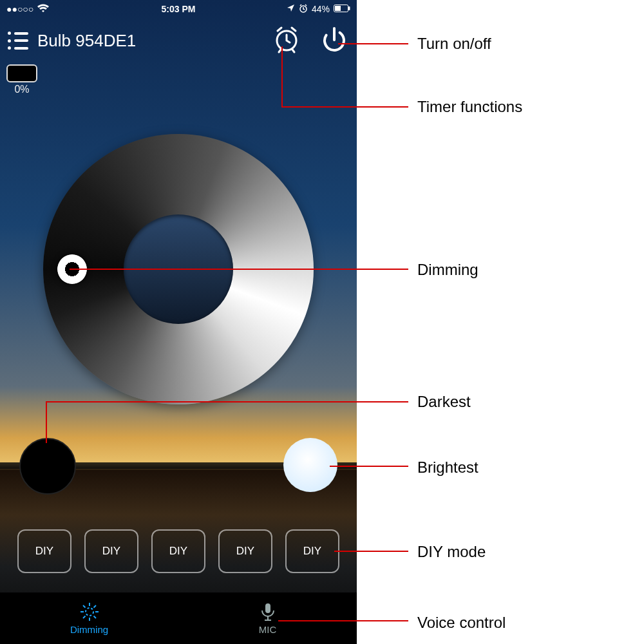 This screenshot has height=644, width=644. Describe the element at coordinates (287, 41) in the screenshot. I see `timer-icon` at that location.